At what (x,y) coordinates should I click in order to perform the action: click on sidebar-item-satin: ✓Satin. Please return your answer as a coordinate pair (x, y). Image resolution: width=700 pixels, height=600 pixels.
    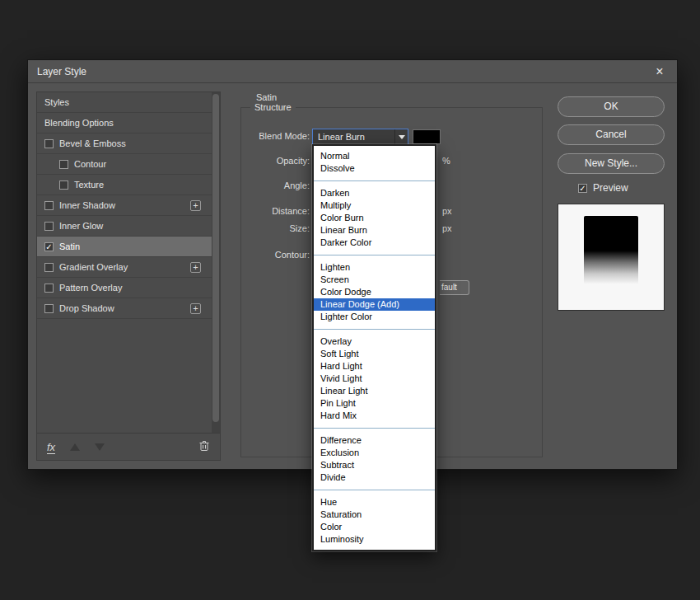
    Looking at the image, I should click on (125, 247).